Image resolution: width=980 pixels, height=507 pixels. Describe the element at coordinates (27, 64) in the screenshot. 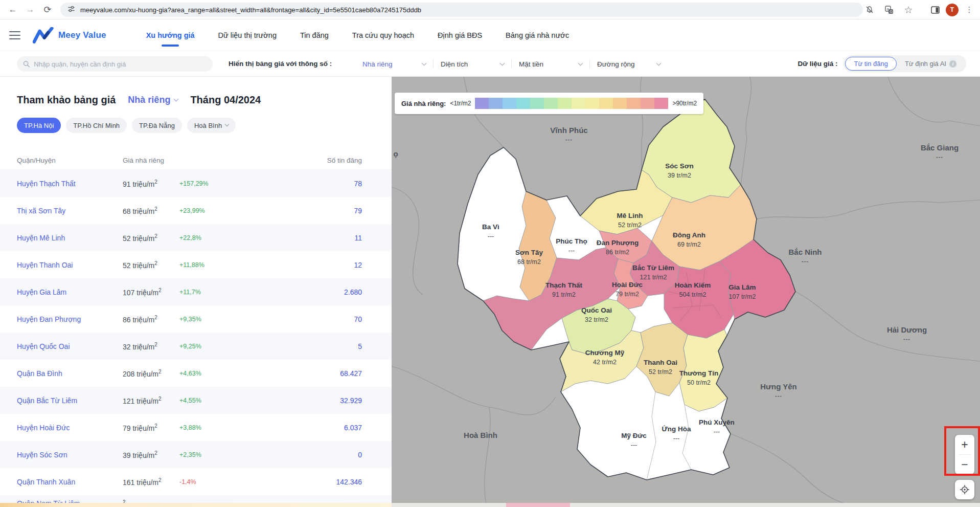

I see `search-icon` at that location.